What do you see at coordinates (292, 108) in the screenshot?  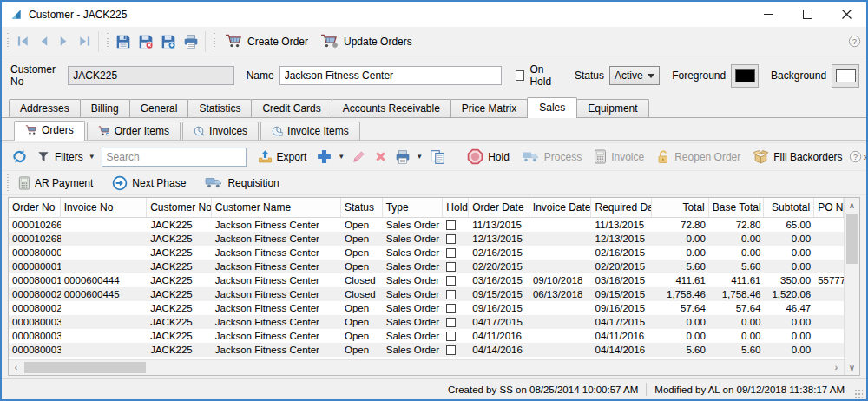 I see `tab-credit-cards: Credit Cards` at bounding box center [292, 108].